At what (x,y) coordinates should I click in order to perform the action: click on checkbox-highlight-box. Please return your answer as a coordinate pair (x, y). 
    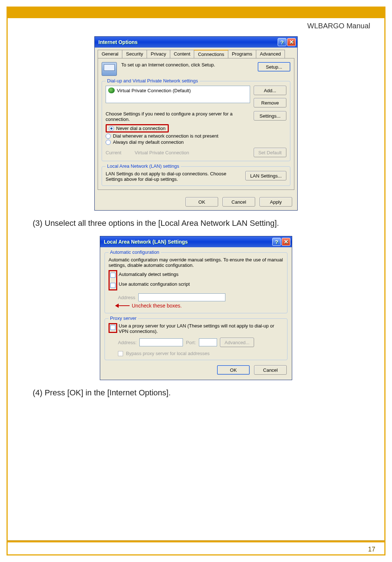
    Looking at the image, I should click on (113, 280).